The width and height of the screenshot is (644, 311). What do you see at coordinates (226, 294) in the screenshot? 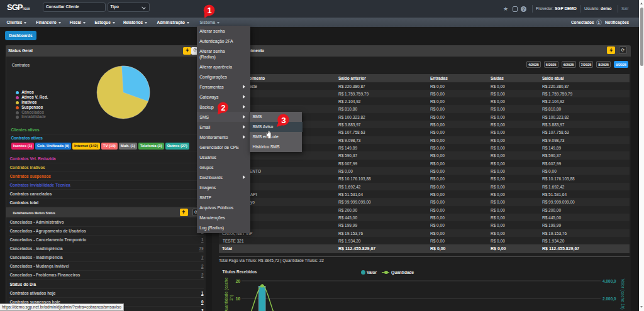
I see `svg-text: Quantidade (cache` at bounding box center [226, 294].